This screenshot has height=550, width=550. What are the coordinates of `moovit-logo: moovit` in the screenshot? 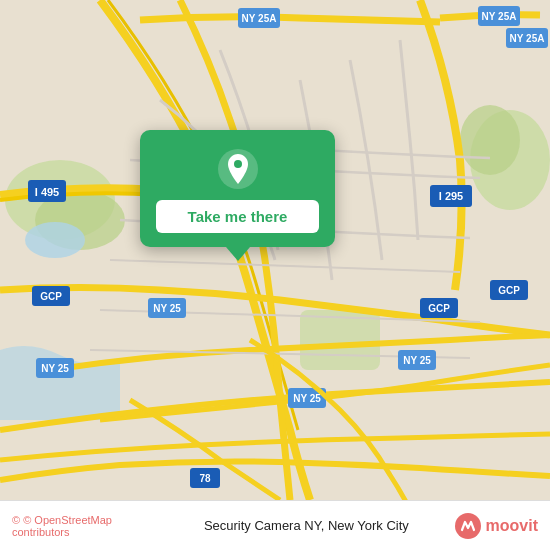 It's located at (496, 526).